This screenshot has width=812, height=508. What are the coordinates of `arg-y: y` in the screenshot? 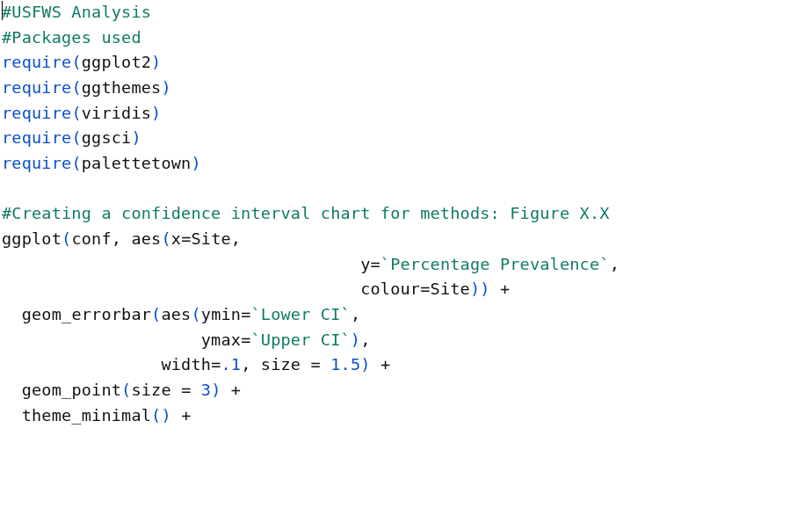 It's located at (366, 264).